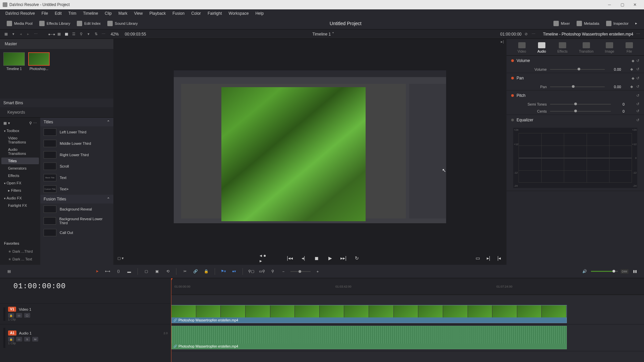  I want to click on list-view-icon: ☰, so click(74, 34).